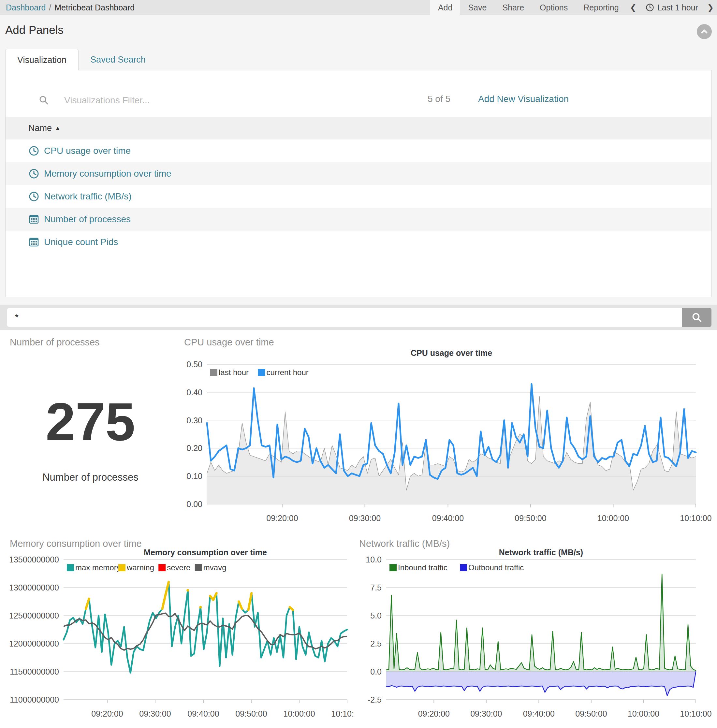 The width and height of the screenshot is (717, 728). I want to click on list-item-label: CPU usage over time, so click(87, 151).